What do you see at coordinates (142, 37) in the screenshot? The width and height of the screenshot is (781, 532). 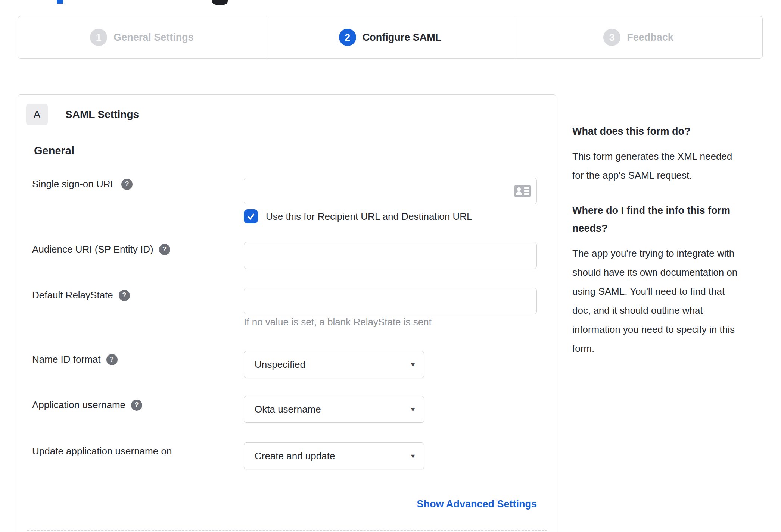 I see `step-general-settings: 1 General Settings` at bounding box center [142, 37].